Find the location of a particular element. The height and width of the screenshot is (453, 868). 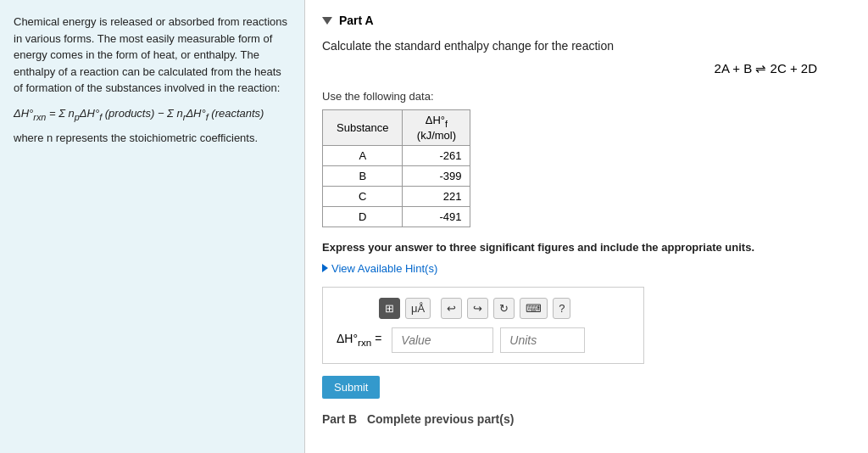

sidebar-description: Chemical energy is released or absorbed … is located at coordinates (153, 55).